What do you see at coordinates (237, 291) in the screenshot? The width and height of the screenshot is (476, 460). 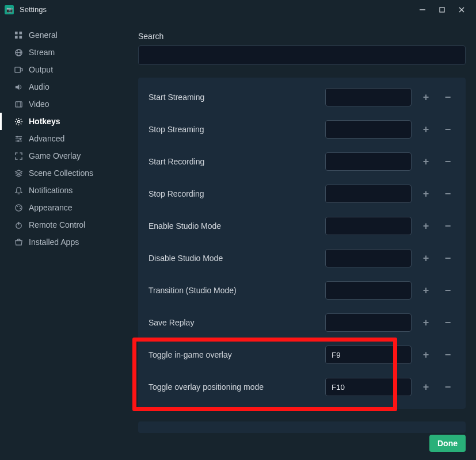 I see `hotkey-label: Transition (Studio Mode)` at bounding box center [237, 291].